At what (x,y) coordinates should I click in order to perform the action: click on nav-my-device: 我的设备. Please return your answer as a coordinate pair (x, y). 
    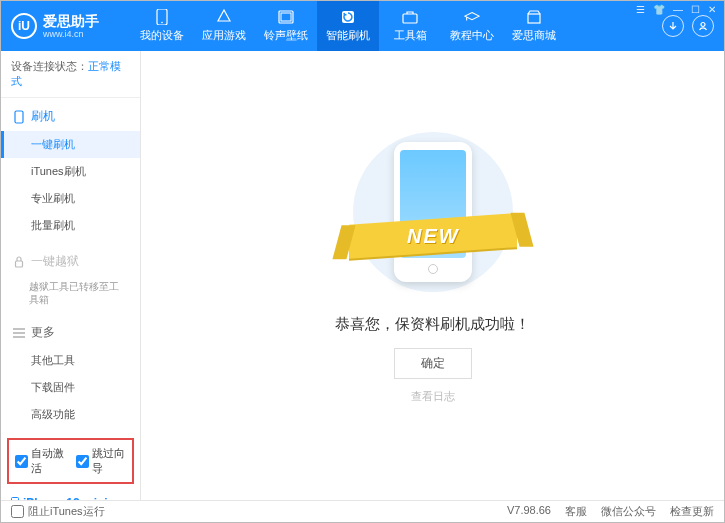
    Looking at the image, I should click on (162, 26).